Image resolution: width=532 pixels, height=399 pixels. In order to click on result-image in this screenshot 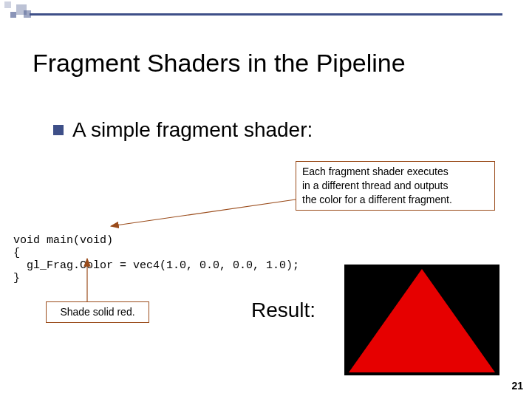, I will do `click(422, 320)`.